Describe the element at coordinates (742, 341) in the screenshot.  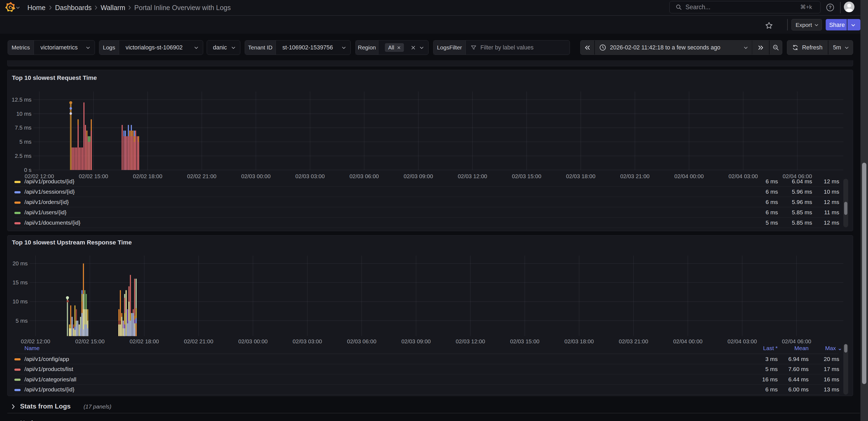
I see `svg-text: 02/04 03:00` at that location.